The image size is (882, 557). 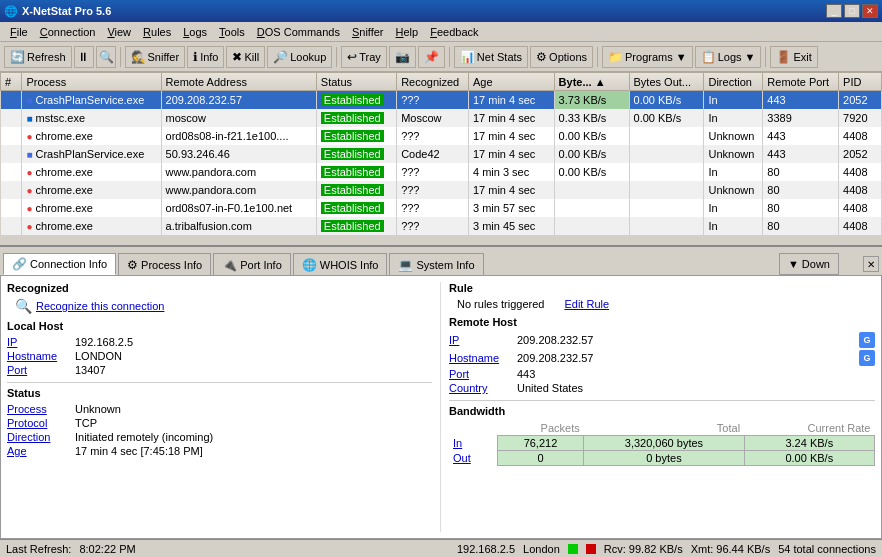 What do you see at coordinates (12, 82) in the screenshot?
I see `col-num: #` at bounding box center [12, 82].